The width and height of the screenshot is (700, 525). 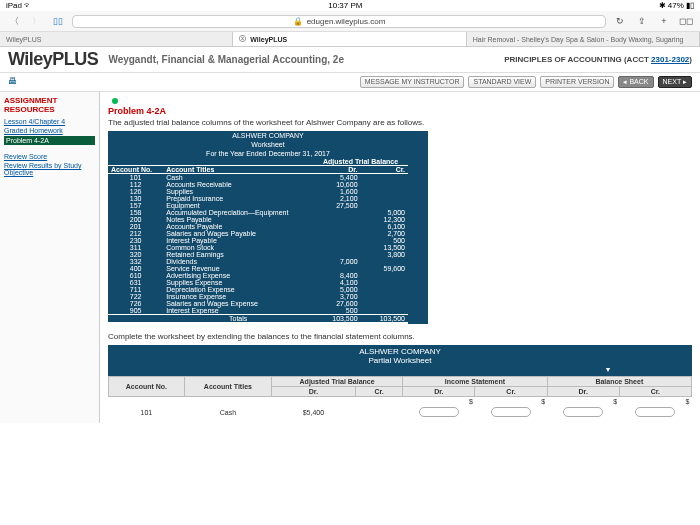 I want to click on totals-cr: 103,500, so click(x=384, y=320).